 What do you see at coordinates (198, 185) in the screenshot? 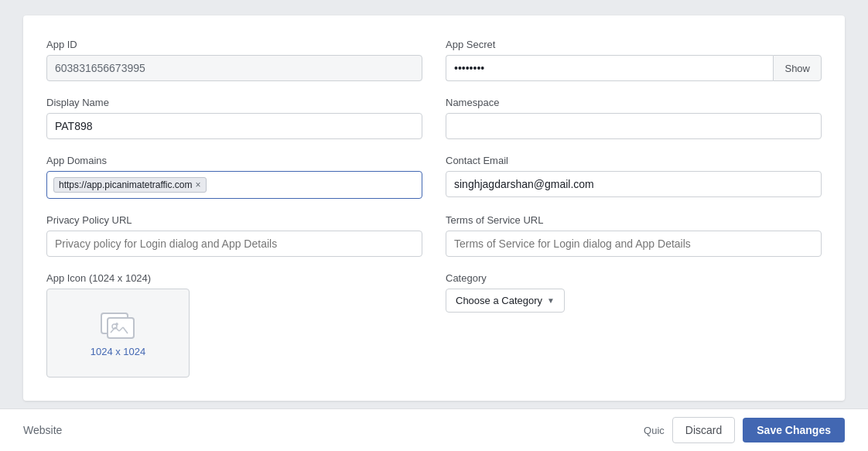
I see `domain-tag-close: ×` at bounding box center [198, 185].